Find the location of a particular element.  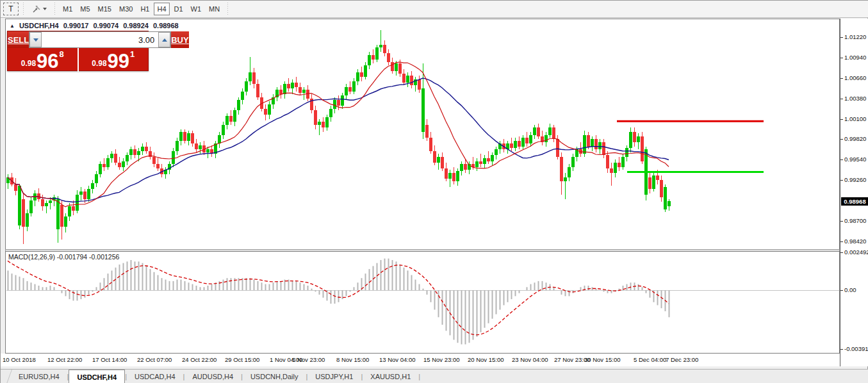

date-axis-label: 8 Nov 15:00 is located at coordinates (352, 360).